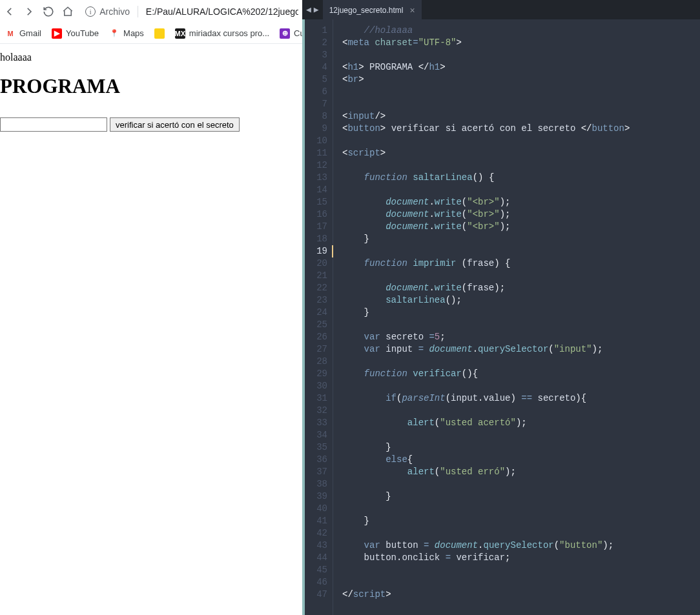  I want to click on bookmark-icon: ▶, so click(57, 34).